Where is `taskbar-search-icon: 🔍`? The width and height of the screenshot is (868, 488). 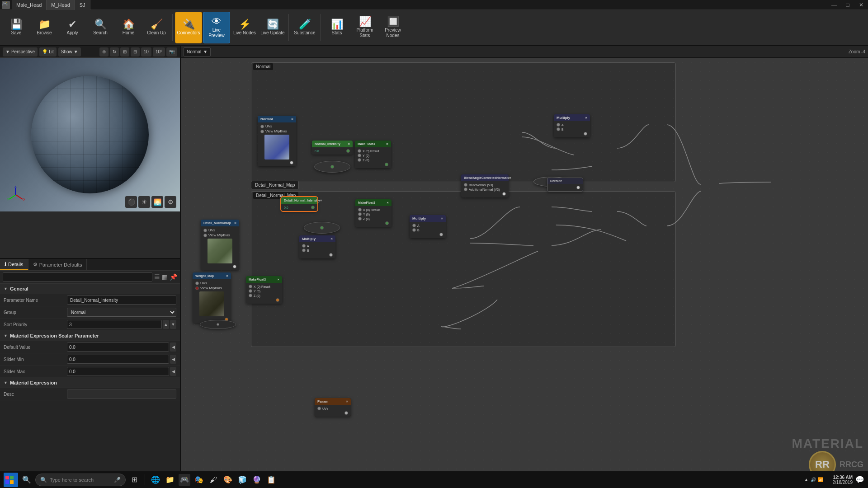 taskbar-search-icon: 🔍 is located at coordinates (27, 480).